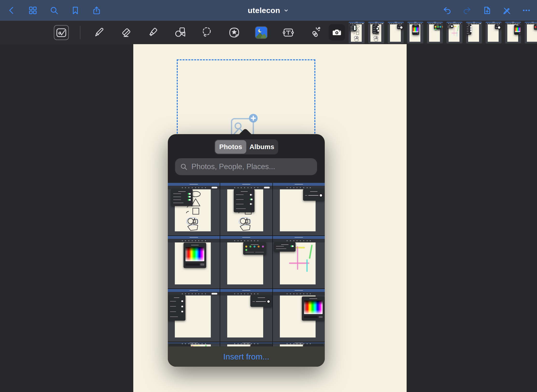 This screenshot has height=392, width=537. What do you see at coordinates (231, 147) in the screenshot?
I see `tab-photos: Photos` at bounding box center [231, 147].